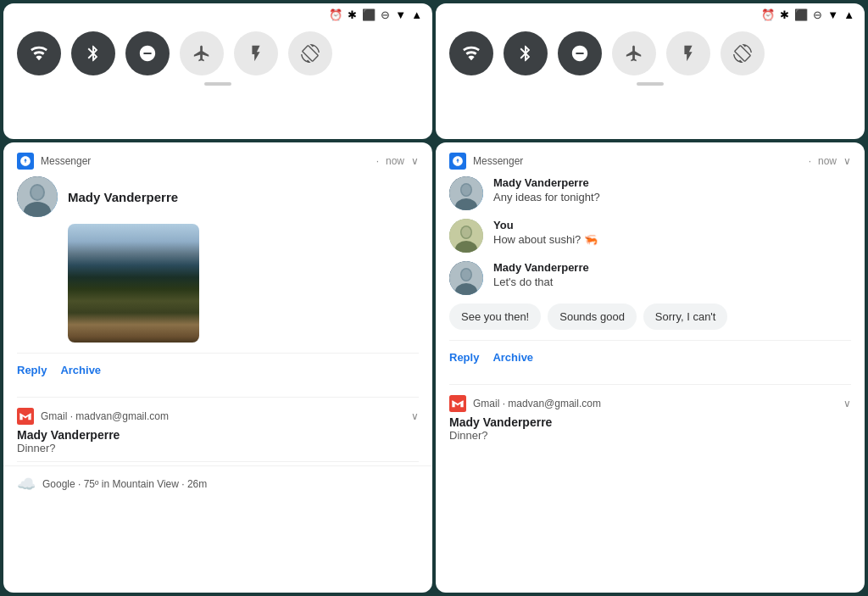 This screenshot has height=596, width=868. I want to click on gmail-notification-left: Gmail · madvan@gmail.com ∨ Mady Vanderpe…, so click(218, 429).